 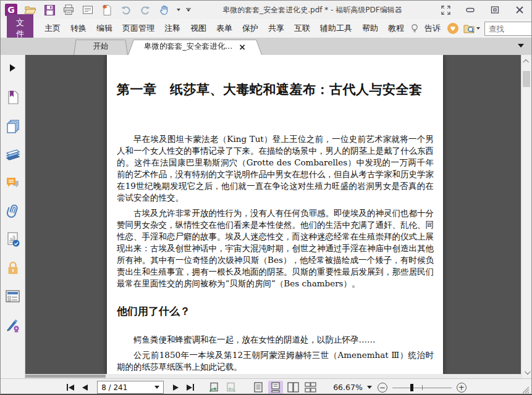 What do you see at coordinates (313, 10) in the screenshot?
I see `window-title: 卑微的套套_安全套进化史.pdf * - 福昕高级PDF编辑器` at bounding box center [313, 10].